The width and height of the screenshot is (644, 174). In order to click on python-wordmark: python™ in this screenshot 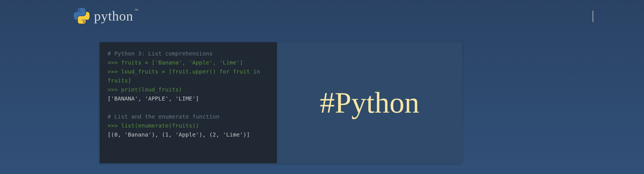, I will do `click(116, 16)`.